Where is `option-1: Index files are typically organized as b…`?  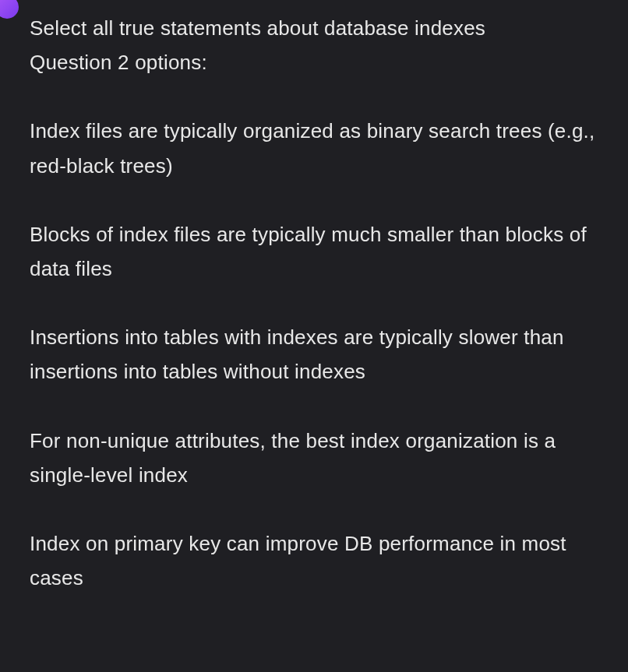
option-1: Index files are typically organized as b… is located at coordinates (314, 148).